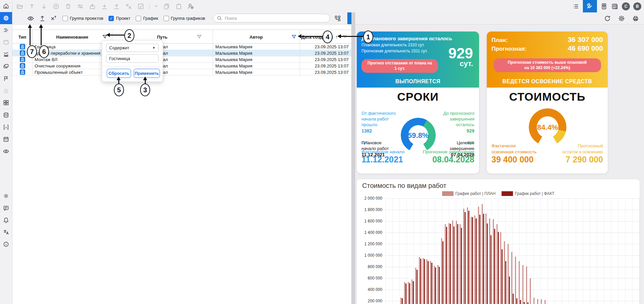 This screenshot has height=304, width=644. I want to click on export-upload-icon, so click(42, 18).